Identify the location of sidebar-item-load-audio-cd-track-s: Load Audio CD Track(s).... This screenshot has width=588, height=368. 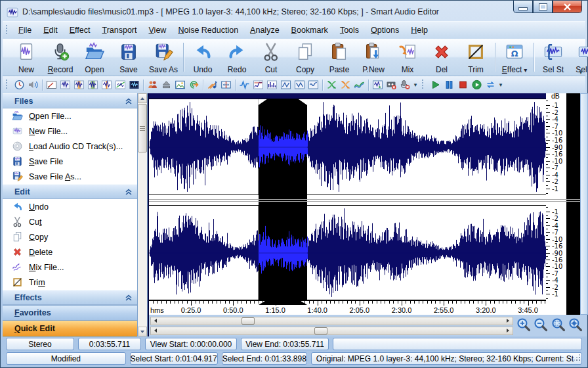
(70, 146).